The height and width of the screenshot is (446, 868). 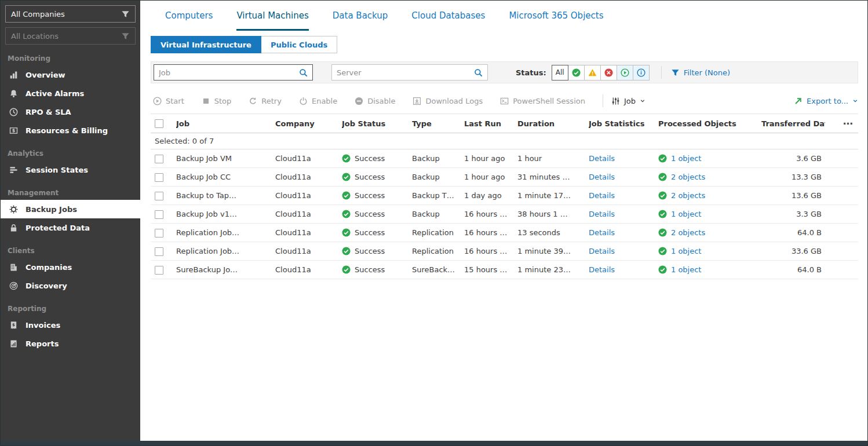 I want to click on job-type: SureBack…, so click(x=438, y=270).